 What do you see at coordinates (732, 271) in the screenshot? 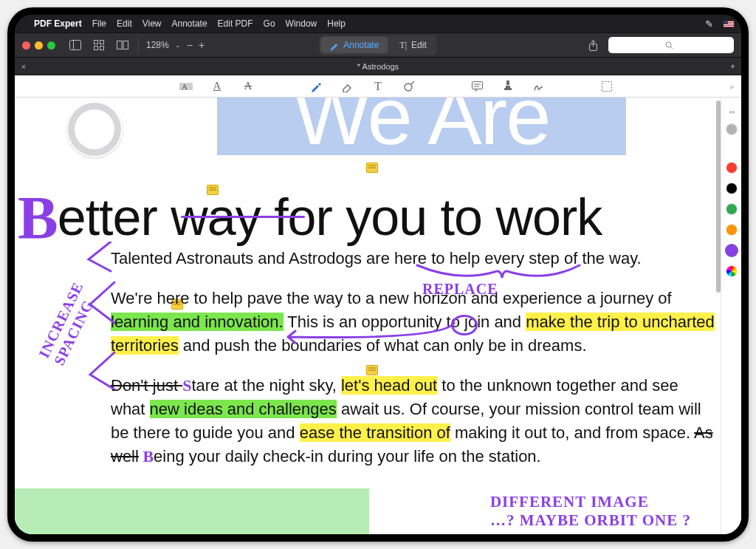
I see `color-picker-icon` at bounding box center [732, 271].